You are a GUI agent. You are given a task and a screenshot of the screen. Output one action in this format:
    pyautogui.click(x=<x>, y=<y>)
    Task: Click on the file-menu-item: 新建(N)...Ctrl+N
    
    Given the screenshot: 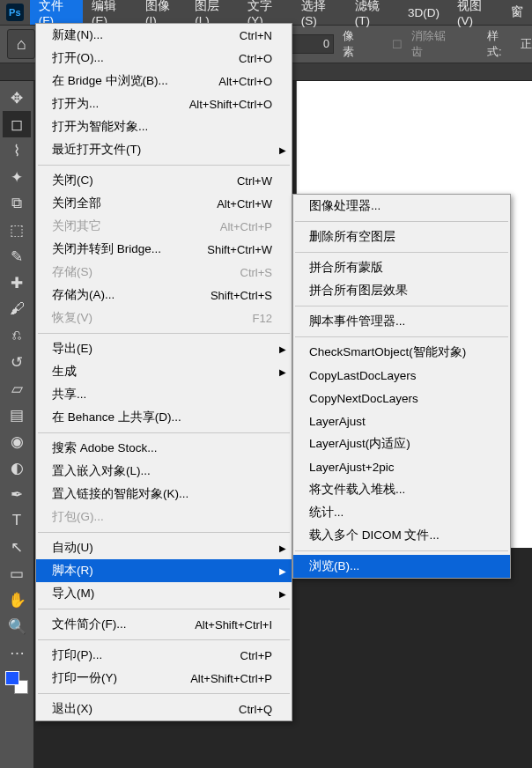 What is the action you would take?
    pyautogui.click(x=164, y=35)
    